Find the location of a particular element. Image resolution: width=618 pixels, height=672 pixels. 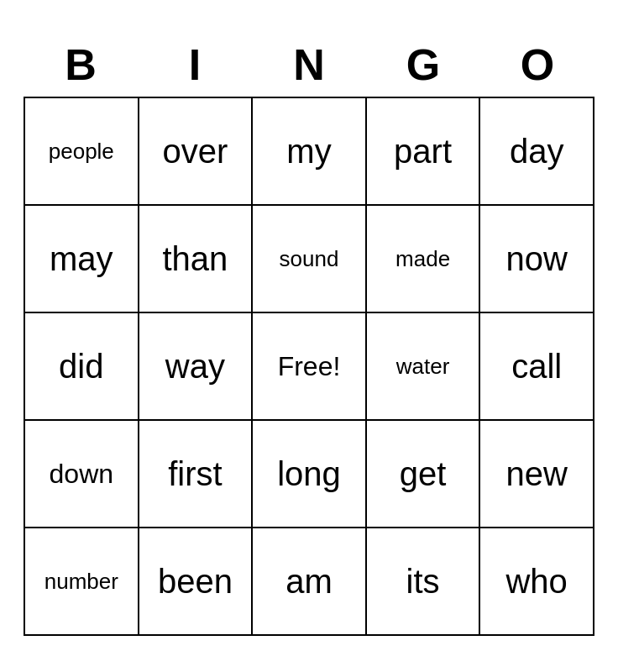

header-letter-B: B is located at coordinates (81, 65).